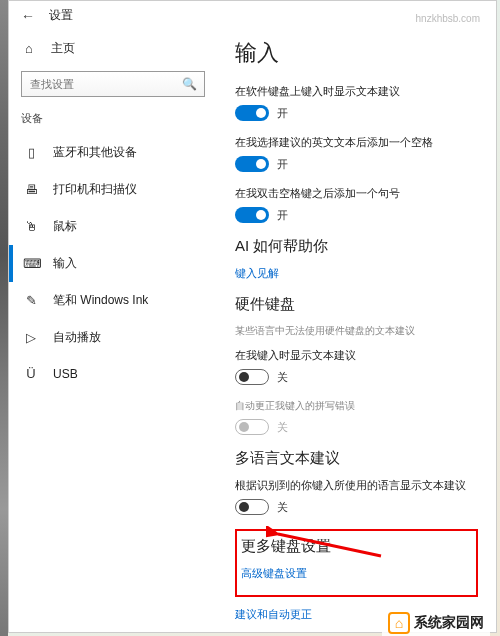 The height and width of the screenshot is (636, 500). What do you see at coordinates (356, 563) in the screenshot?
I see `annotation-highlight: 更多键盘设置 高级键盘设置` at bounding box center [356, 563].